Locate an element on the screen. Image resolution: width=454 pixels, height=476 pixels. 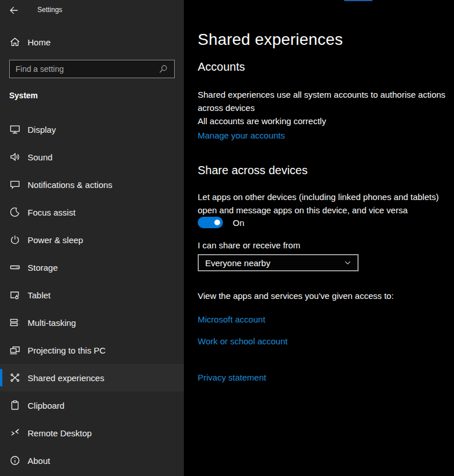
home-icon is located at coordinates (15, 42).